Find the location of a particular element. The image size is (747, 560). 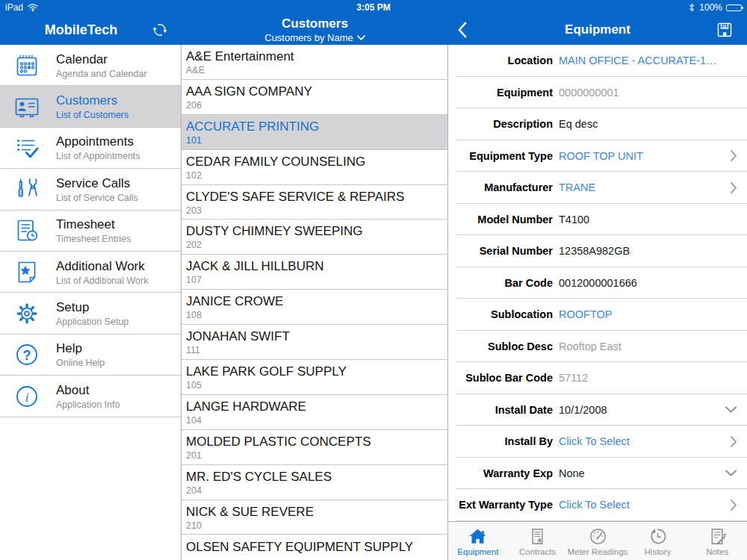

customer-row-a-e-entertainment: A&E EntertainmentA&E is located at coordinates (314, 63).